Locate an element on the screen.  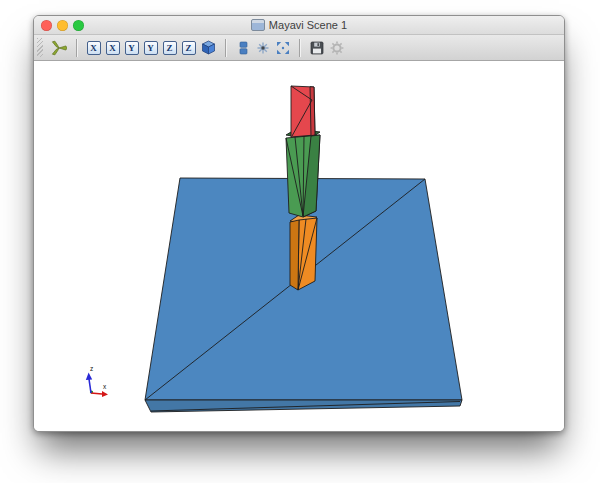
view-y-plus-button: Y is located at coordinates (132, 48).